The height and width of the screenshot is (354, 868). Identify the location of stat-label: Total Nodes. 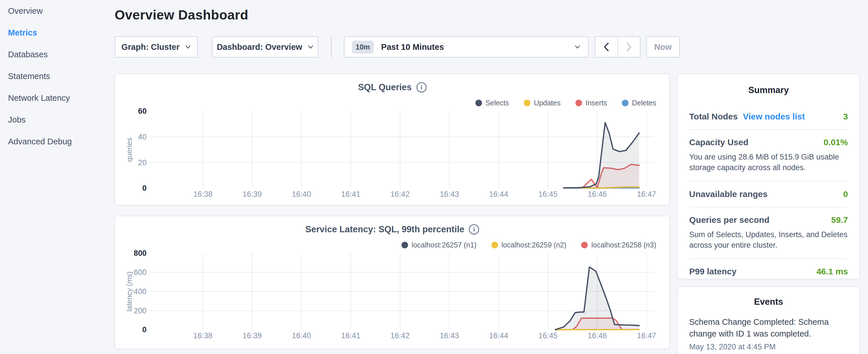
(713, 117).